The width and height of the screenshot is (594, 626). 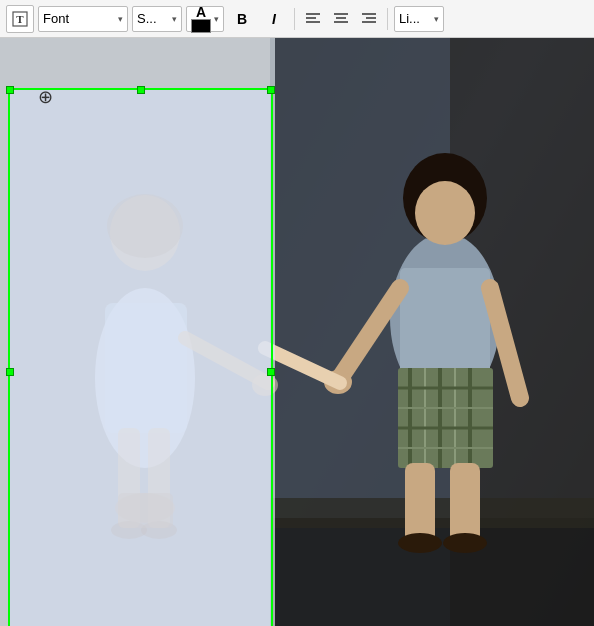 What do you see at coordinates (369, 19) in the screenshot?
I see `align-right-button` at bounding box center [369, 19].